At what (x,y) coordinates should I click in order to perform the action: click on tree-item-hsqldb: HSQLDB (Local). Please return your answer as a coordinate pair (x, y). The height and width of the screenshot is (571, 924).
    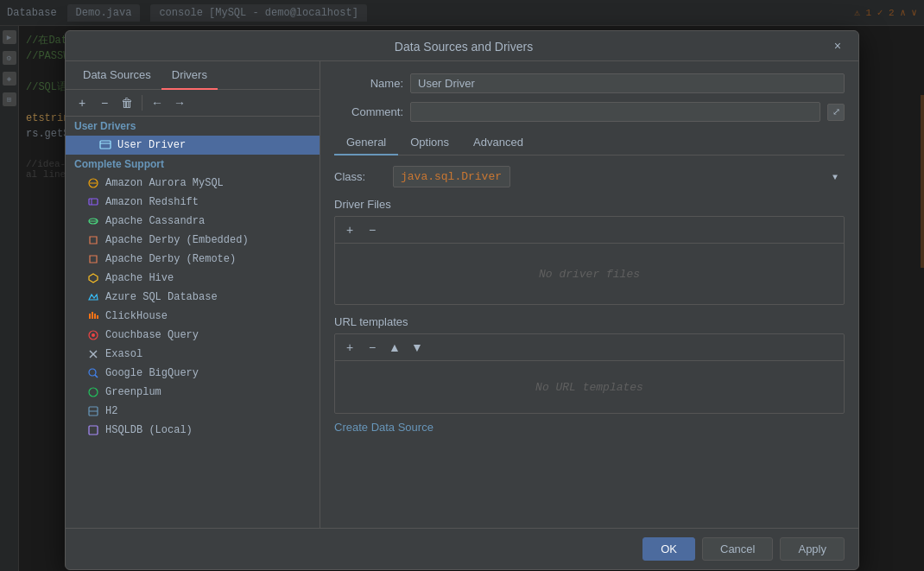
    Looking at the image, I should click on (193, 430).